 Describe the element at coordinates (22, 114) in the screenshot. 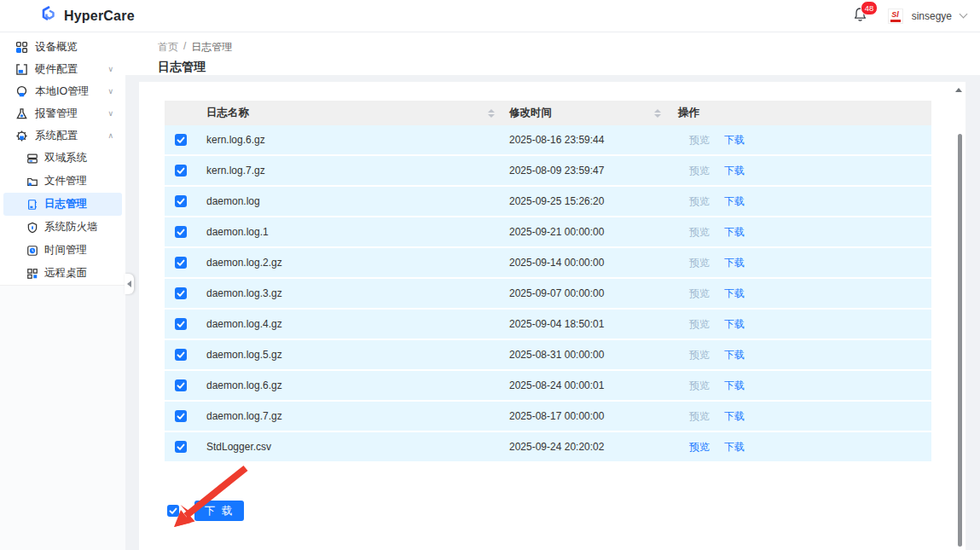

I see `alarm-icon` at that location.